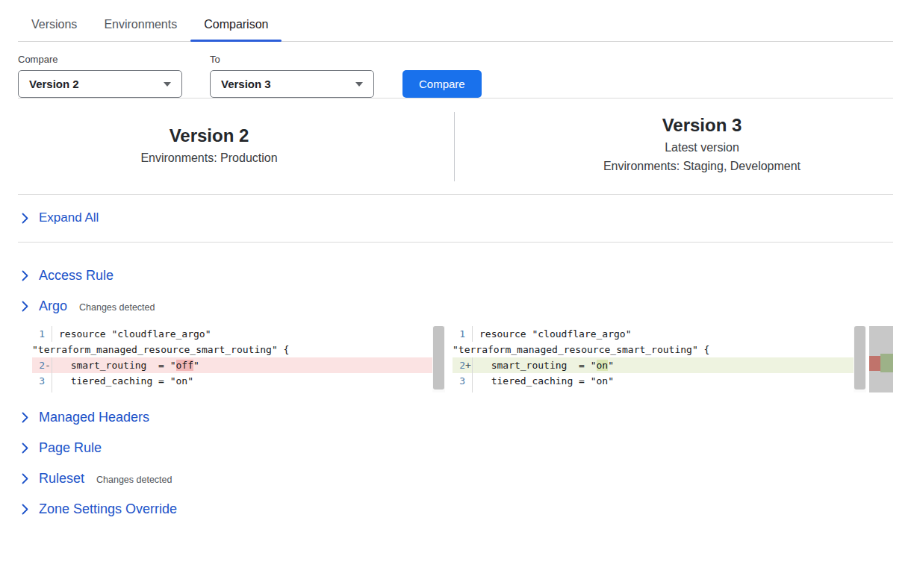 This screenshot has width=914, height=588. I want to click on tab-versions: Versions, so click(54, 28).